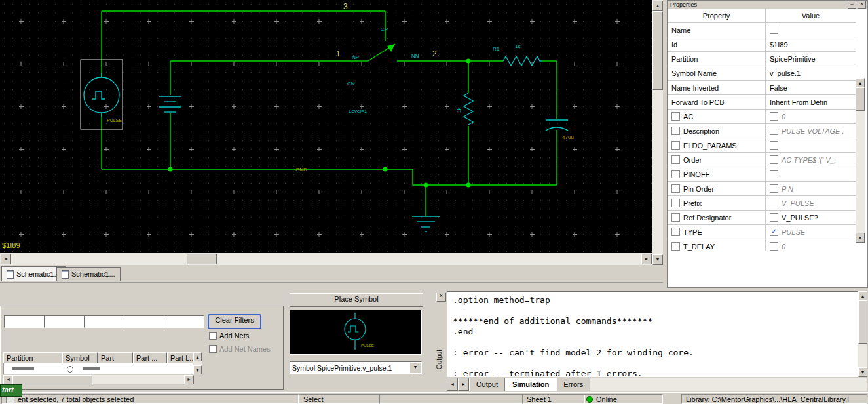  What do you see at coordinates (785, 73) in the screenshot?
I see `property-value: v_pulse.1` at bounding box center [785, 73].